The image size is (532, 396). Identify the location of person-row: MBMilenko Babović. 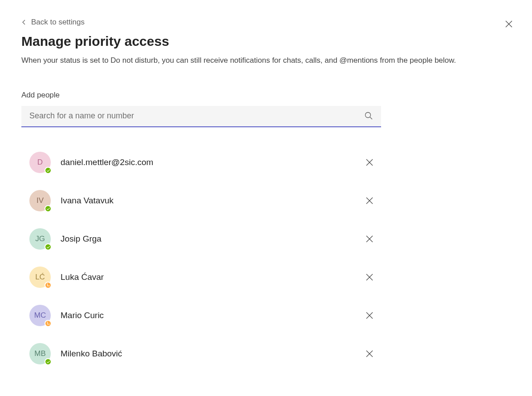
(201, 354).